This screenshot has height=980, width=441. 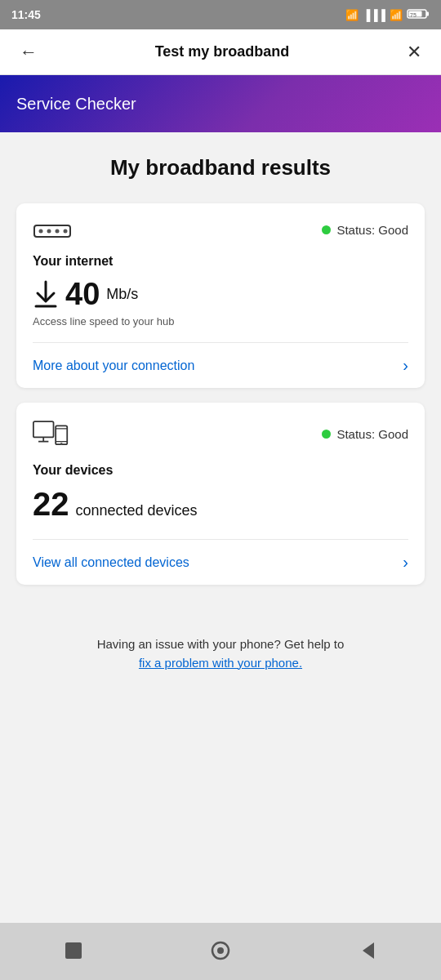 I want to click on devices-label: connected devices, so click(x=137, y=511).